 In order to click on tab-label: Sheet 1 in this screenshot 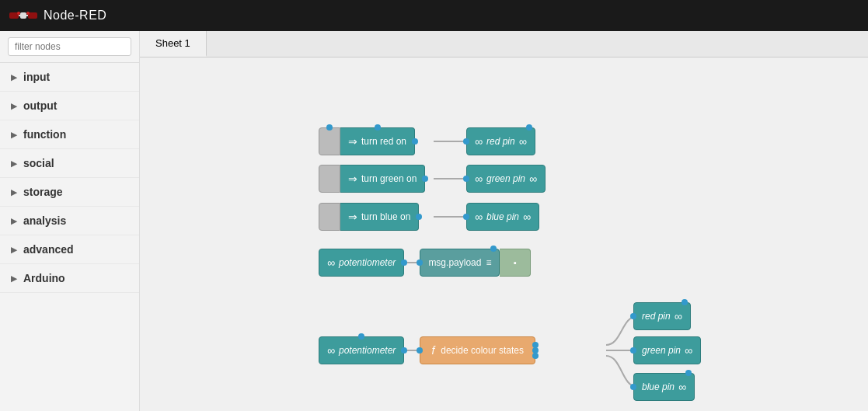, I will do `click(173, 44)`.